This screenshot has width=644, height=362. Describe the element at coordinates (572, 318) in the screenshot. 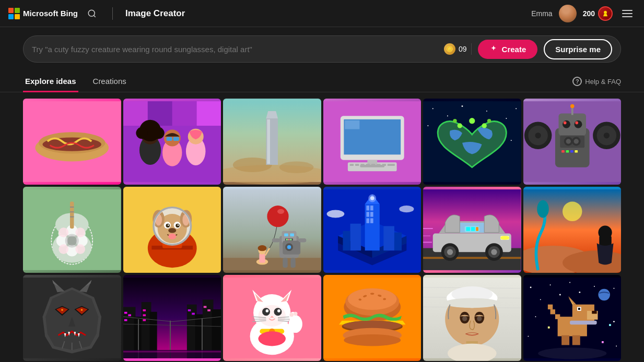

I see `image-space-dog` at that location.